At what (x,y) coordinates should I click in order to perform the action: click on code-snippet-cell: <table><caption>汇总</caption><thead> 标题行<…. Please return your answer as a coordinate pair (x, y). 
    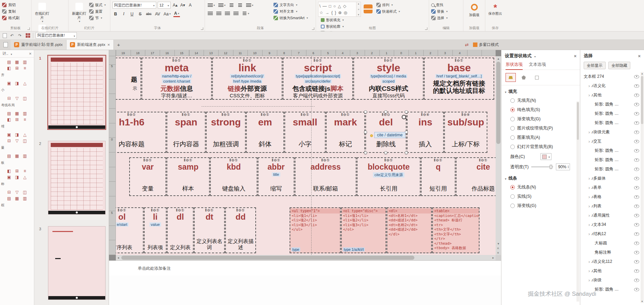
    Looking at the image, I should click on (456, 230).